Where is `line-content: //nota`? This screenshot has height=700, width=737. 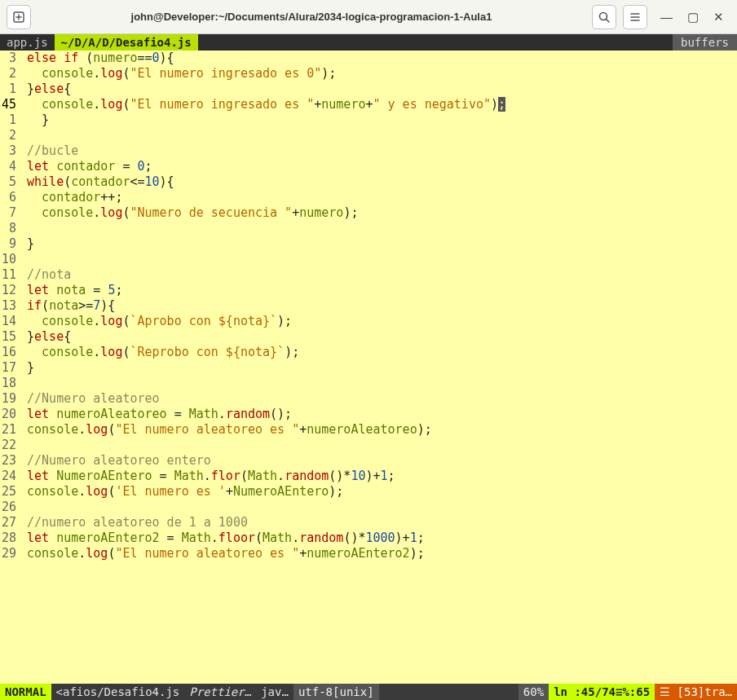 line-content: //nota is located at coordinates (46, 275).